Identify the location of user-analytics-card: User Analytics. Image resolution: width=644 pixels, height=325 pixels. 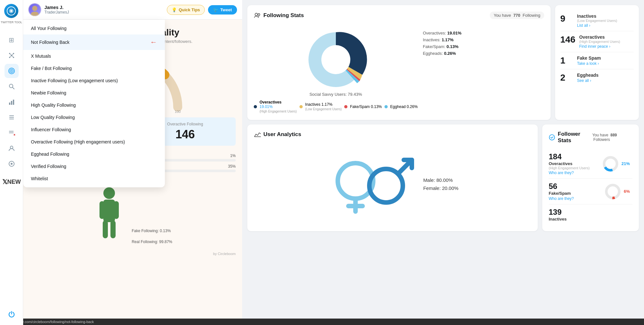
(393, 178).